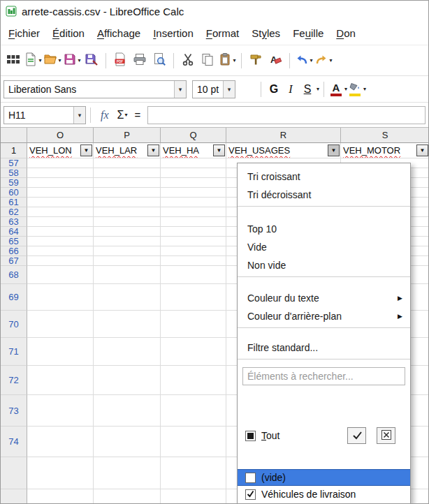 Image resolution: width=429 pixels, height=504 pixels. Describe the element at coordinates (92, 61) in the screenshot. I see `save-as-button` at that location.